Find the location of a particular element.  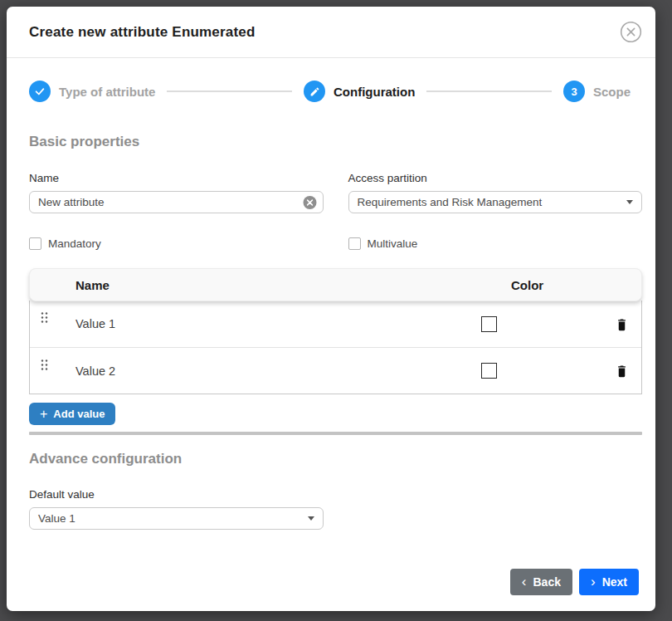

back-button: ‹ Back is located at coordinates (541, 582).